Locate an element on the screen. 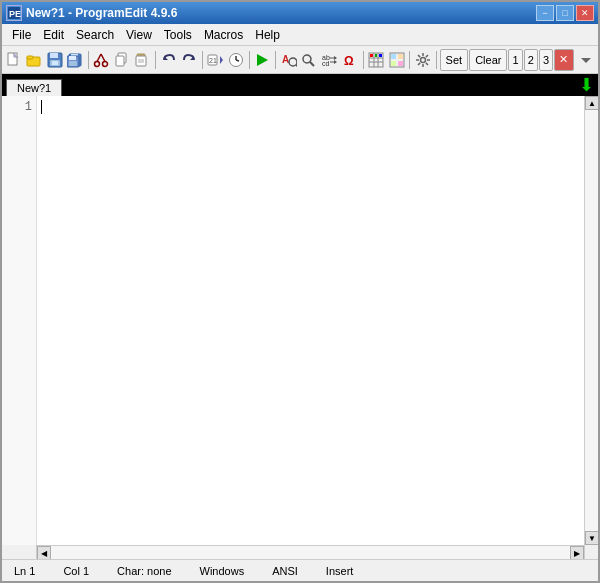 The height and width of the screenshot is (583, 600). reg-tool-button: Ω is located at coordinates (350, 60).